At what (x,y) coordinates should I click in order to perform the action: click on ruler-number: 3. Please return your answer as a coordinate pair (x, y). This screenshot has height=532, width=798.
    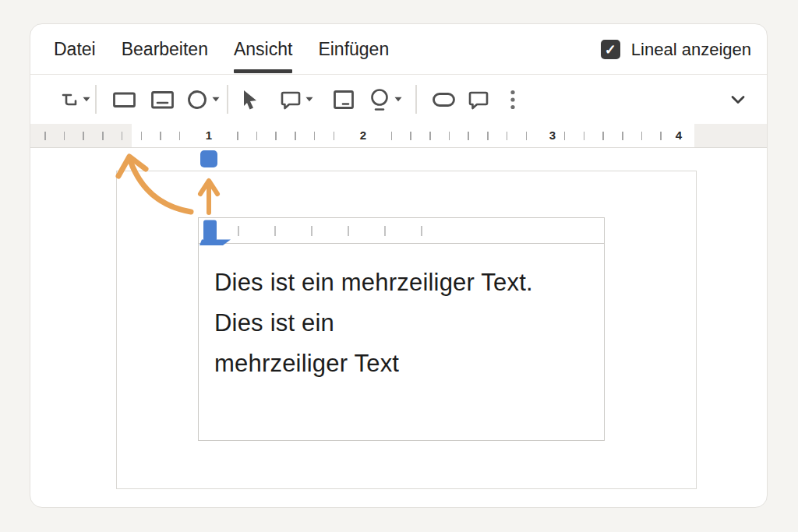
    Looking at the image, I should click on (553, 136).